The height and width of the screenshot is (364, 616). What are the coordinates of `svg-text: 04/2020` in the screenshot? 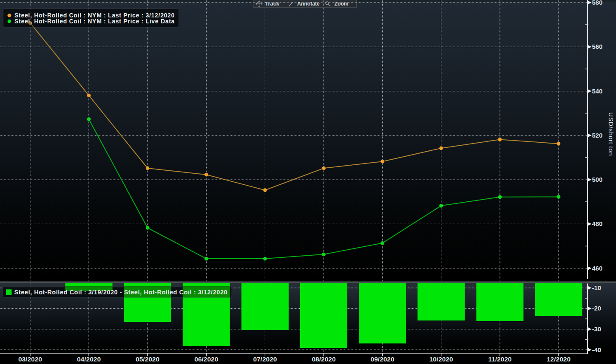 It's located at (89, 359).